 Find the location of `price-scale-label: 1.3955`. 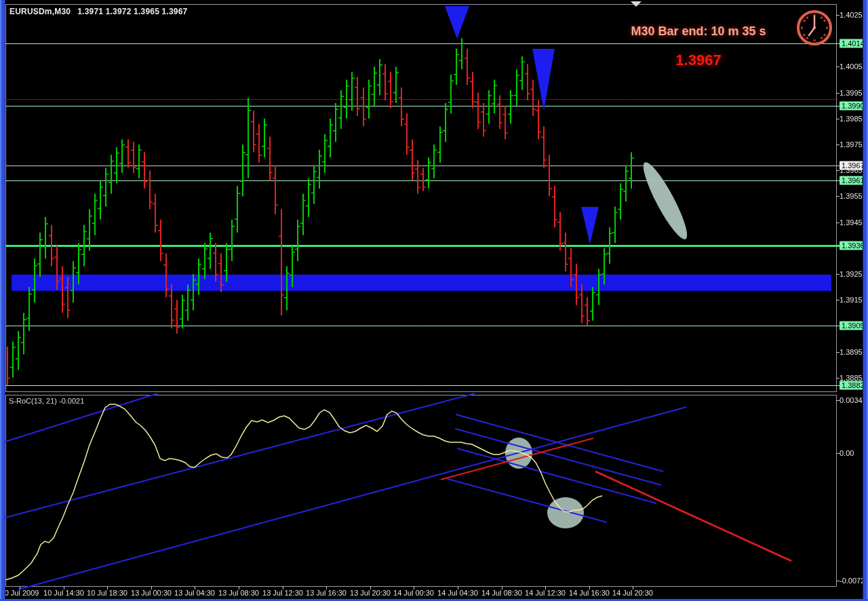

price-scale-label: 1.3955 is located at coordinates (851, 197).